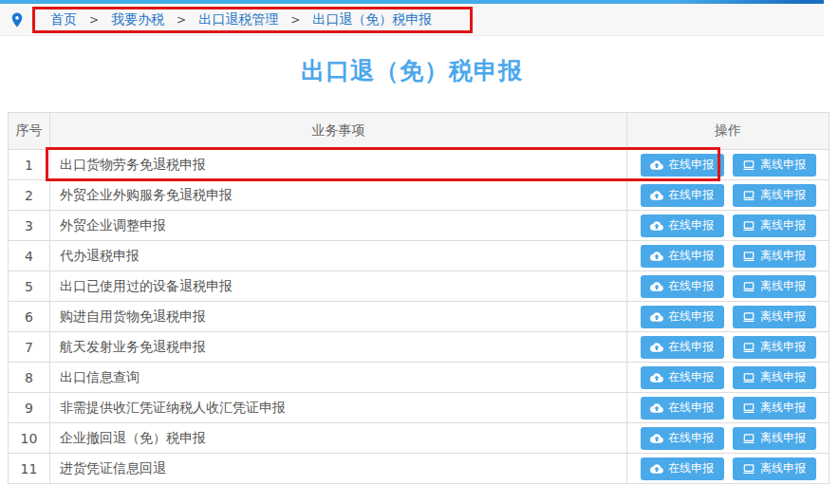 This screenshot has width=839, height=504. Describe the element at coordinates (29, 317) in the screenshot. I see `row-index: 6` at that location.